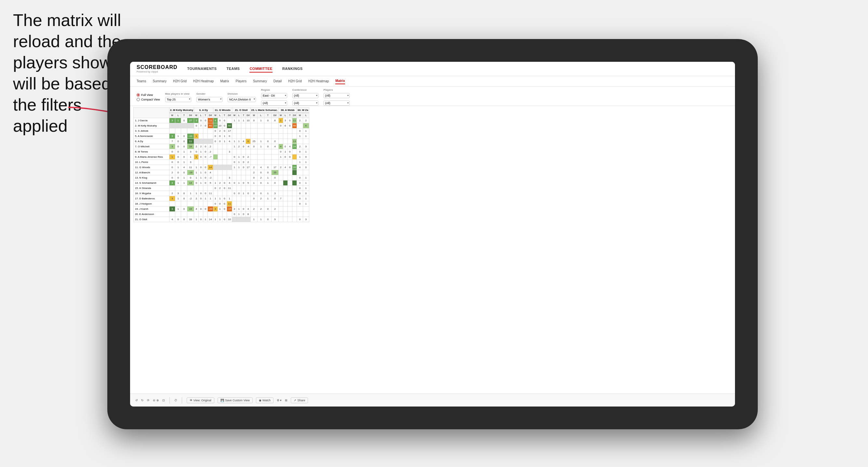  What do you see at coordinates (292, 69) in the screenshot?
I see `nav-rankings: RANKINGS` at bounding box center [292, 69].